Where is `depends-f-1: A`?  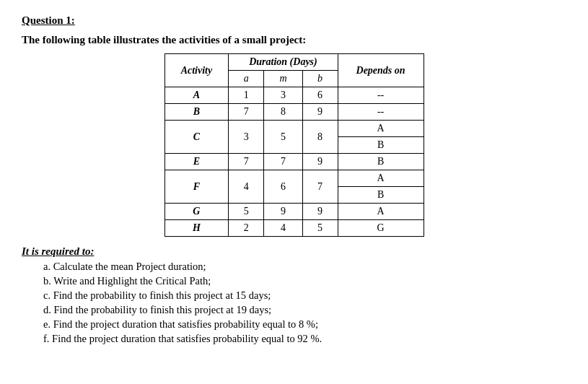
depends-f-1: A is located at coordinates (381, 179).